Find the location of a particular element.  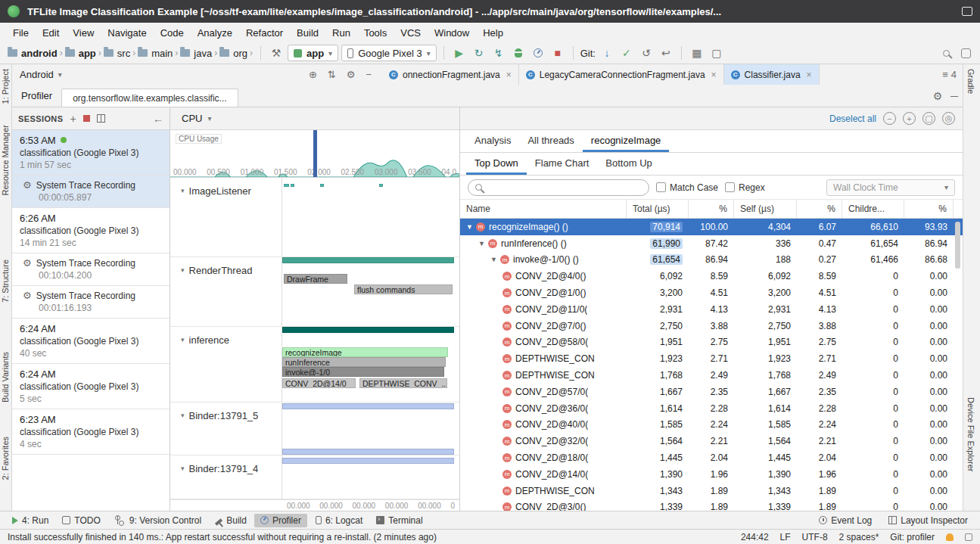

table-row: mDEPTHWISE_CON1,7682.491,7682.4900.00 is located at coordinates (711, 375).